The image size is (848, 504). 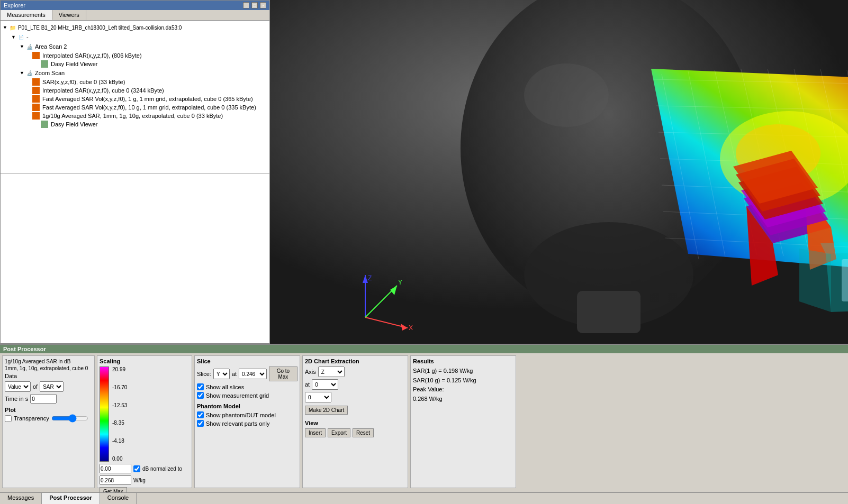 I want to click on time-input, so click(x=43, y=399).